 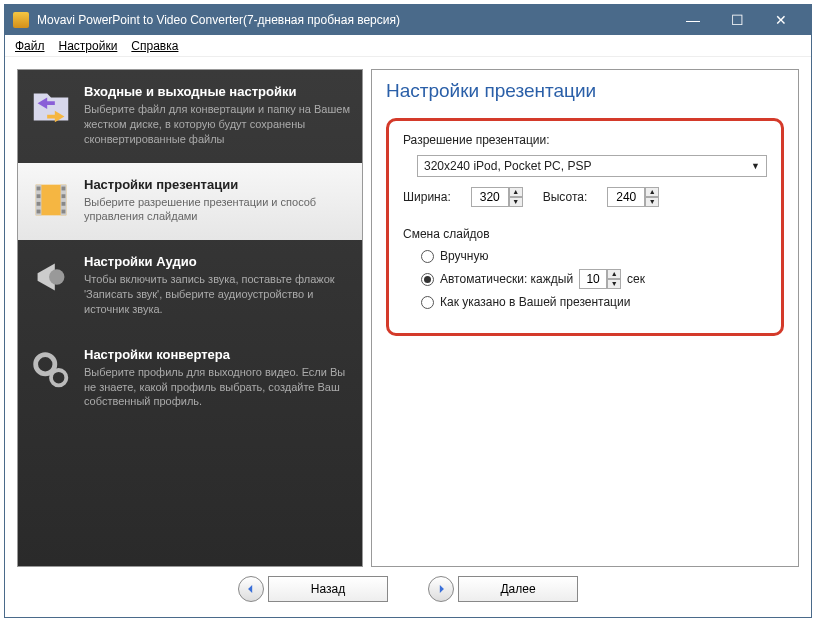 I want to click on page-title: Настройки презентации, so click(x=585, y=91).